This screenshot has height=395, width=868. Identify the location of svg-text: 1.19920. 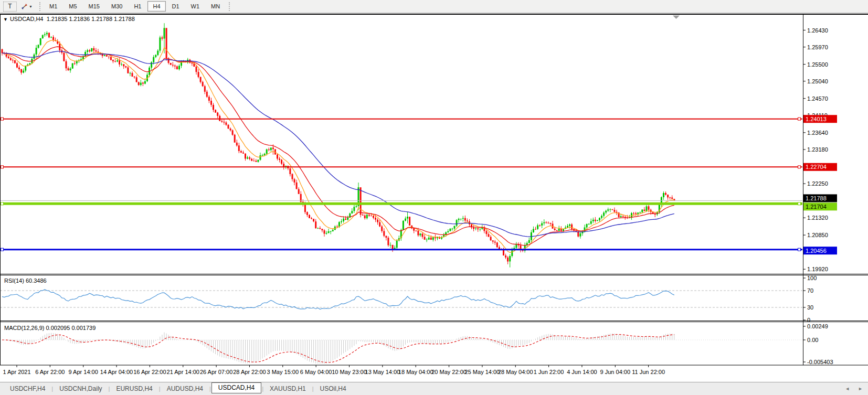
(818, 269).